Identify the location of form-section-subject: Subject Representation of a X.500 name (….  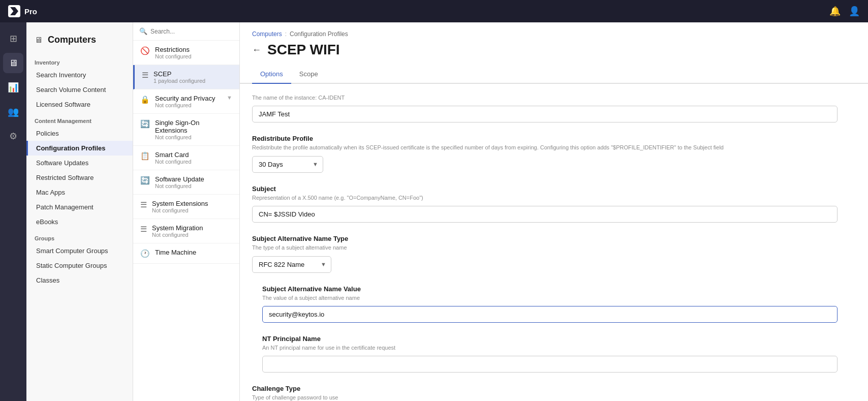
(545, 204).